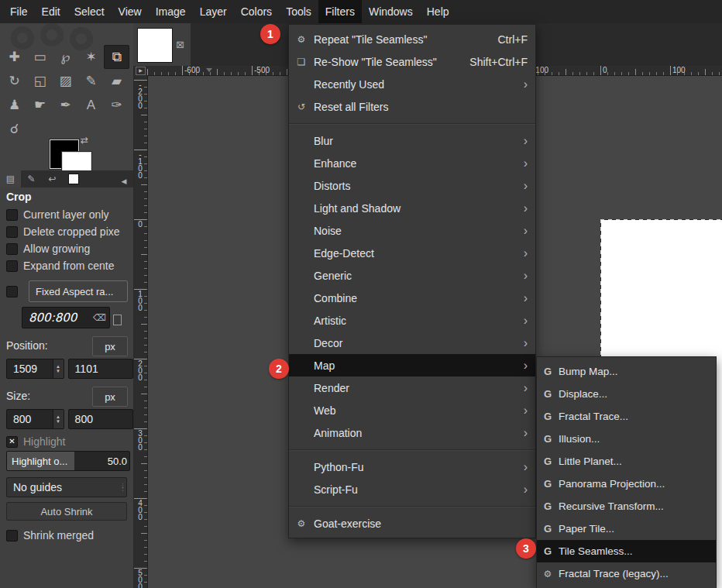  Describe the element at coordinates (412, 84) in the screenshot. I see `menu-item-recently-used: Recently Used›` at that location.